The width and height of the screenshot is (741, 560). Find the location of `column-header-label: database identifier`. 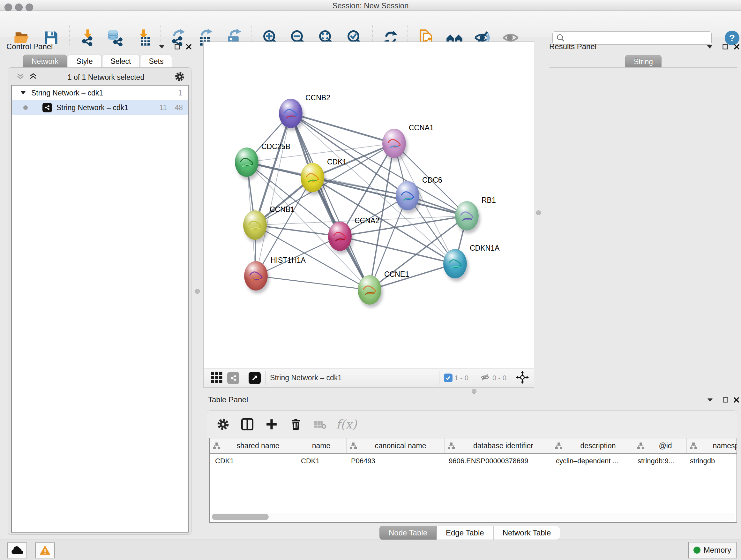

column-header-label: database identifier is located at coordinates (503, 446).